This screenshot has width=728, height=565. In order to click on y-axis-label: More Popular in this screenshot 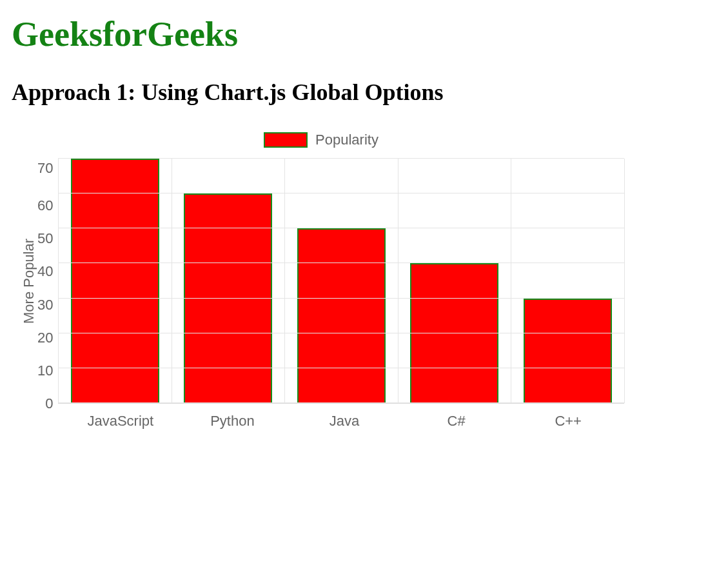, I will do `click(28, 281)`.